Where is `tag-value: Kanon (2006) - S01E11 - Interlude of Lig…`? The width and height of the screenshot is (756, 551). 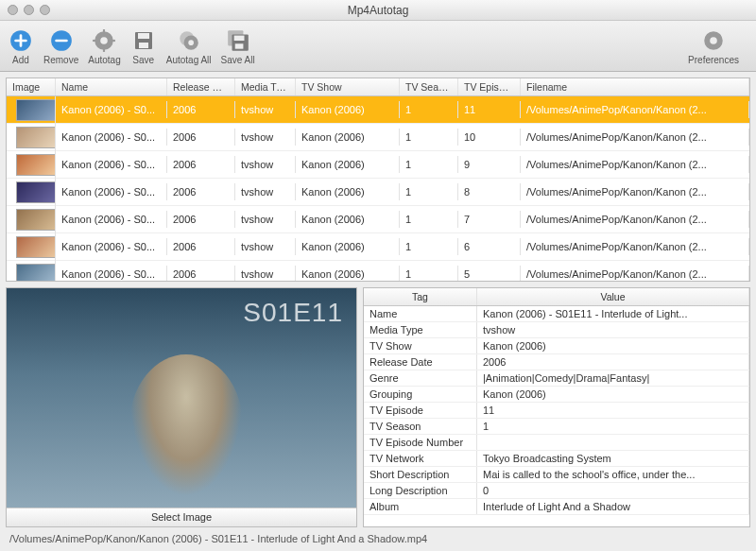
tag-value: Kanon (2006) - S01E11 - Interlude of Lig… is located at coordinates (613, 314).